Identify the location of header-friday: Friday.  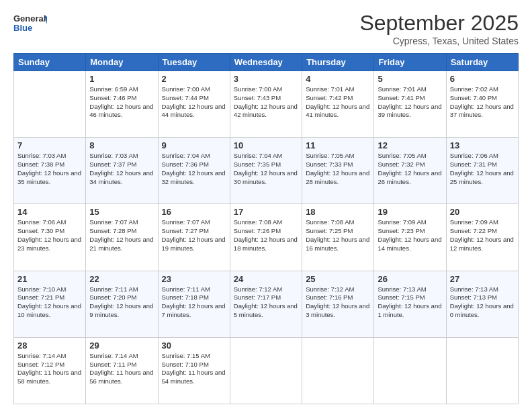
(410, 62).